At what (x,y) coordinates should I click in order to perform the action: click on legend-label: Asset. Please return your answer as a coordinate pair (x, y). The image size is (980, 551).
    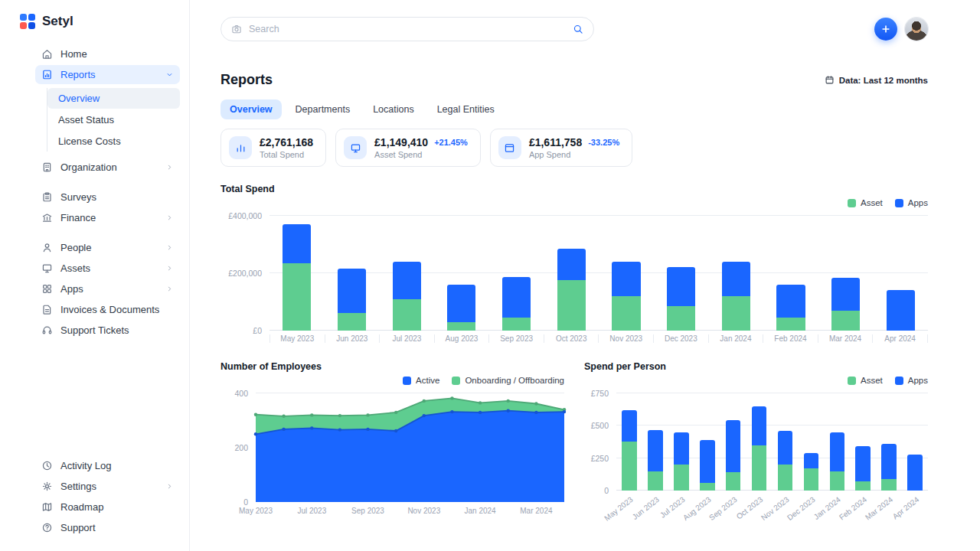
    Looking at the image, I should click on (871, 380).